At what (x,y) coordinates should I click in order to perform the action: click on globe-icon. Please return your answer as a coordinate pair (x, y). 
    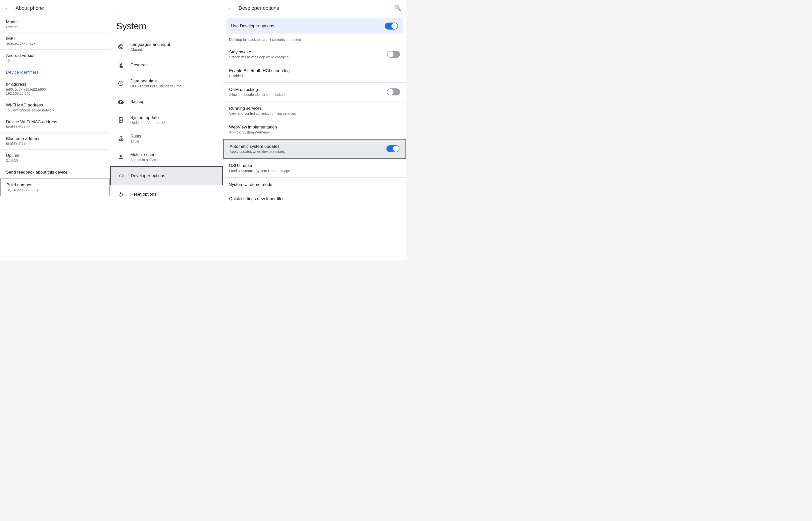
    Looking at the image, I should click on (121, 47).